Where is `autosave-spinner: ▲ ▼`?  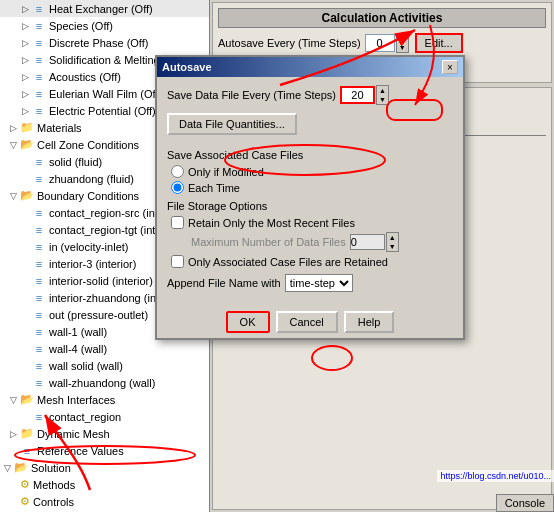
autosave-spinner: ▲ ▼ is located at coordinates (402, 43).